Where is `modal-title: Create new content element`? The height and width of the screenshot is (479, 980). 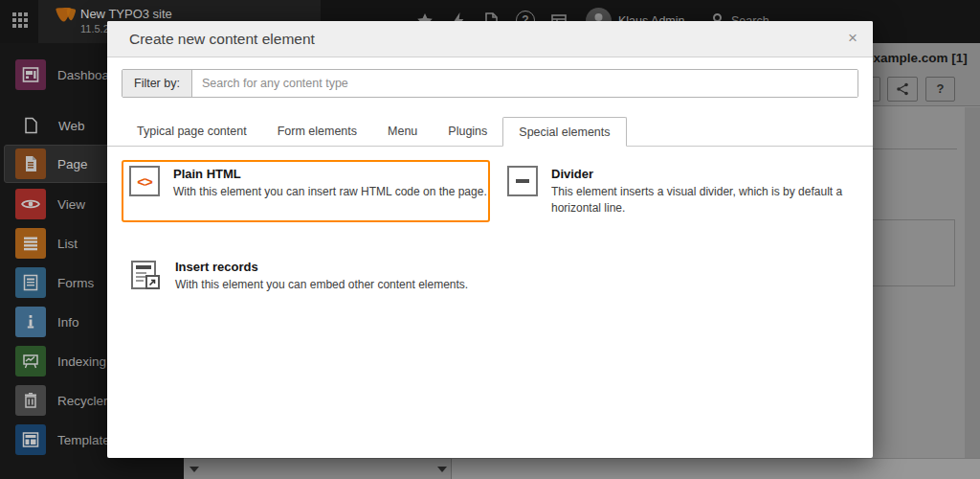
modal-title: Create new content element is located at coordinates (222, 39).